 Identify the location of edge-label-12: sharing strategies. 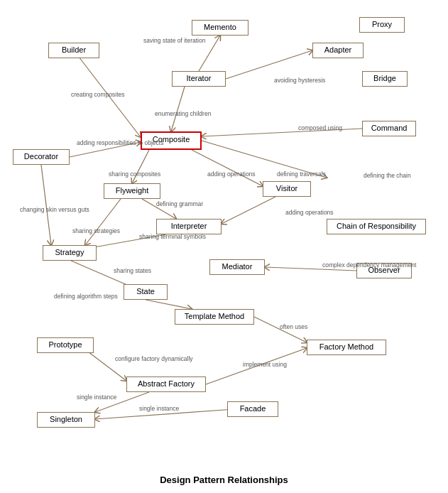
(97, 231).